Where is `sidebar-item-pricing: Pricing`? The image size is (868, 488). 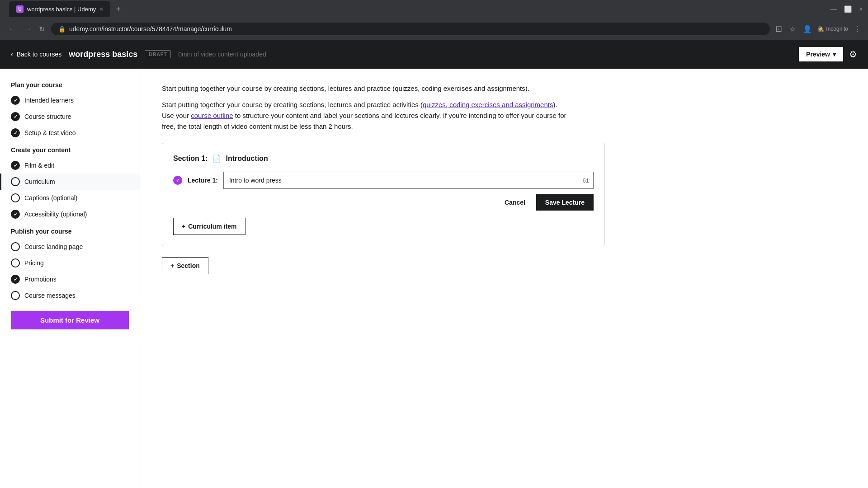
sidebar-item-pricing: Pricing is located at coordinates (70, 263).